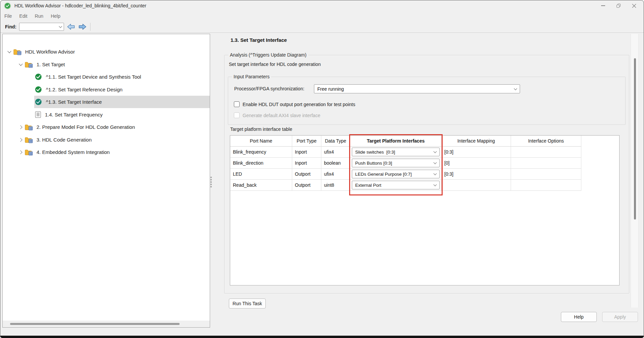  I want to click on axi4-checkbox-row: Generate default AXI4 slave interface, so click(277, 115).